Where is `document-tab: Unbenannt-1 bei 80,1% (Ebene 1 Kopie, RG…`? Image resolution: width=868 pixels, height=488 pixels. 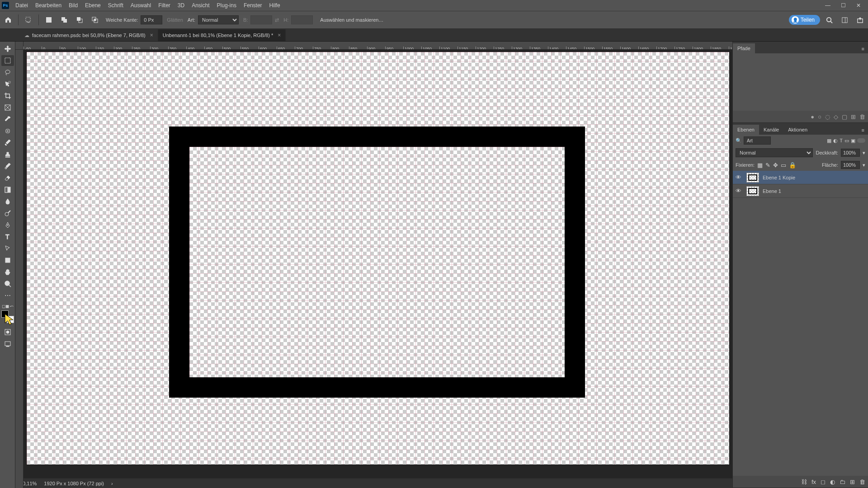 document-tab: Unbenannt-1 bei 80,1% (Ebene 1 Kopie, RG… is located at coordinates (222, 35).